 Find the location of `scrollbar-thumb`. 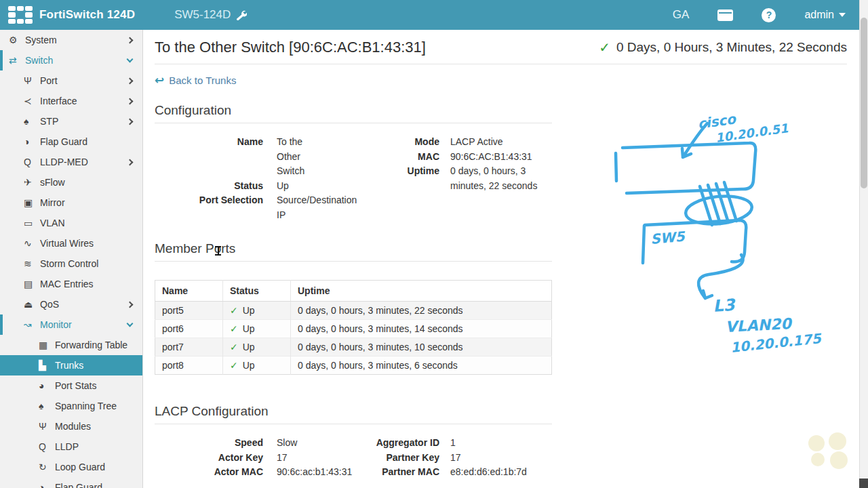

scrollbar-thumb is located at coordinates (864, 103).